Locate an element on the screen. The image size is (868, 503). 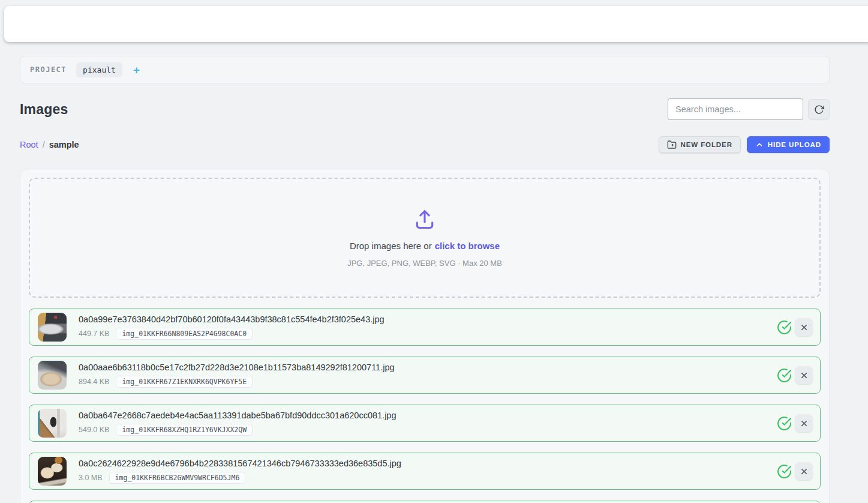
file-id-badge: img_01KKFR6BCB2GWMV9WRCF6D5JM6 is located at coordinates (178, 478).